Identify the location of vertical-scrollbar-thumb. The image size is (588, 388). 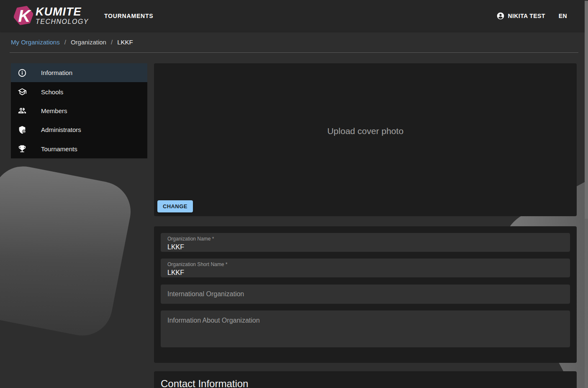
(586, 110).